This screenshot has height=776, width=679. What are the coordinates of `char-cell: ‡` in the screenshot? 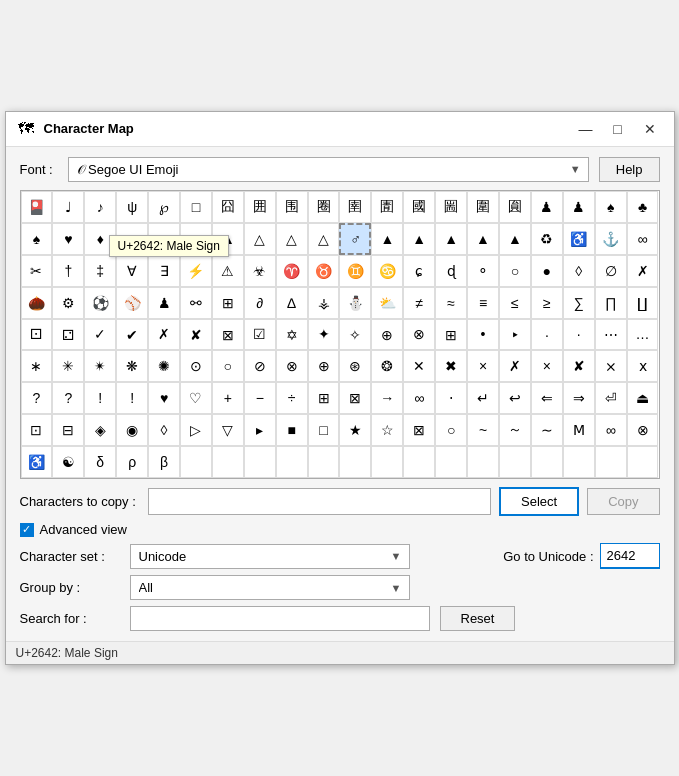 It's located at (100, 271).